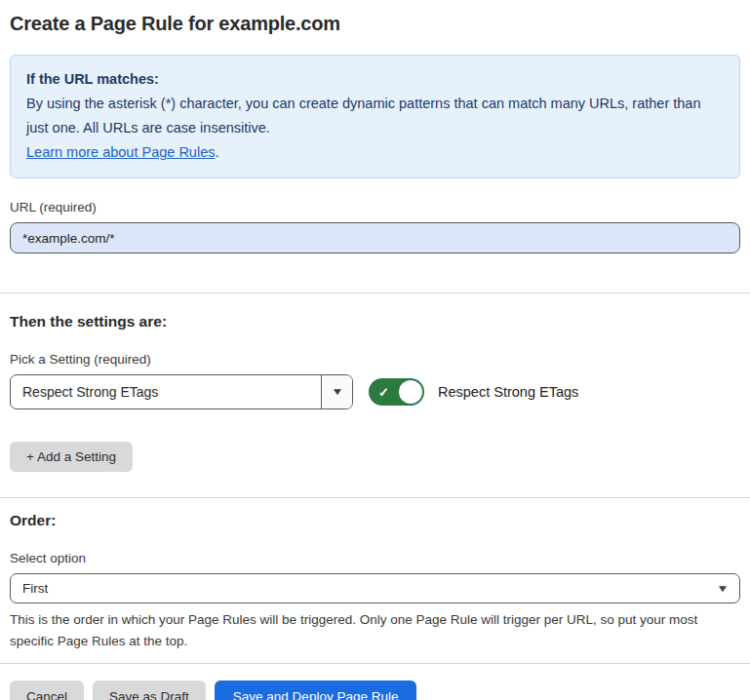 Image resolution: width=750 pixels, height=700 pixels. I want to click on url-input, so click(375, 238).